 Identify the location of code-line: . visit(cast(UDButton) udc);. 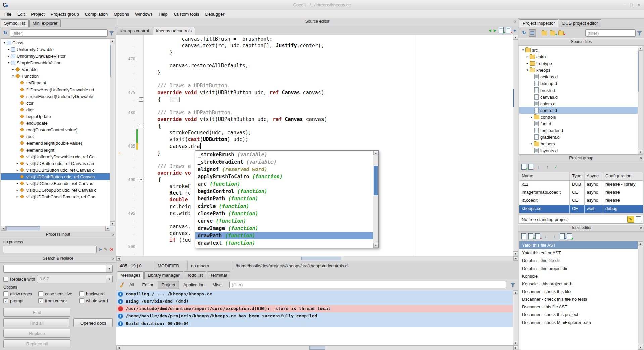
(315, 139).